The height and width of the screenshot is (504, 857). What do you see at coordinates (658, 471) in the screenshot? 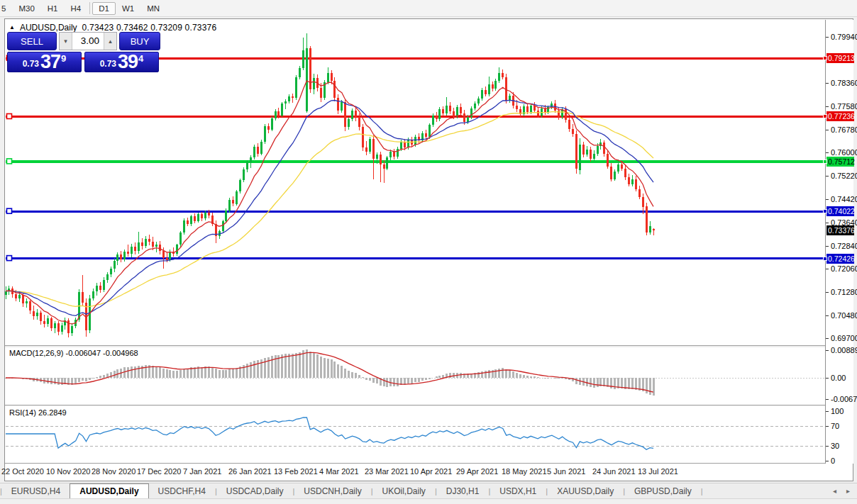
I see `date-label: 13 Jul 2021` at bounding box center [658, 471].